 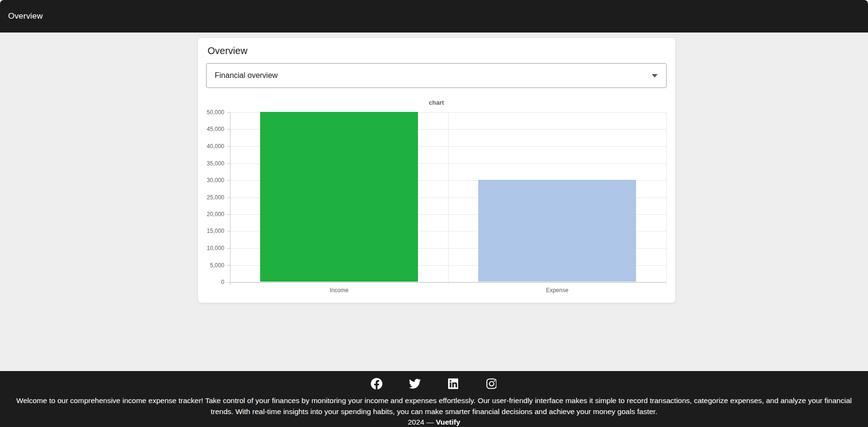 I want to click on select-value: Financial overview, so click(x=433, y=76).